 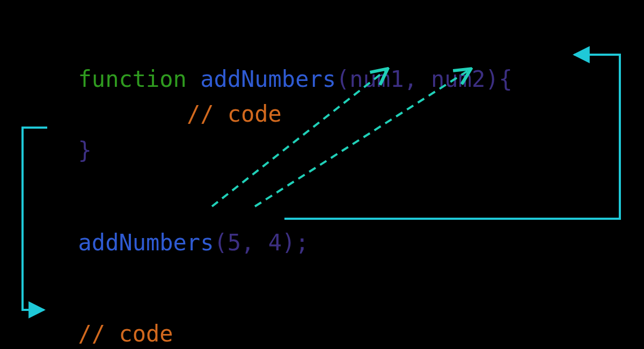 What do you see at coordinates (506, 79) in the screenshot?
I see `token-open-brace: {` at bounding box center [506, 79].